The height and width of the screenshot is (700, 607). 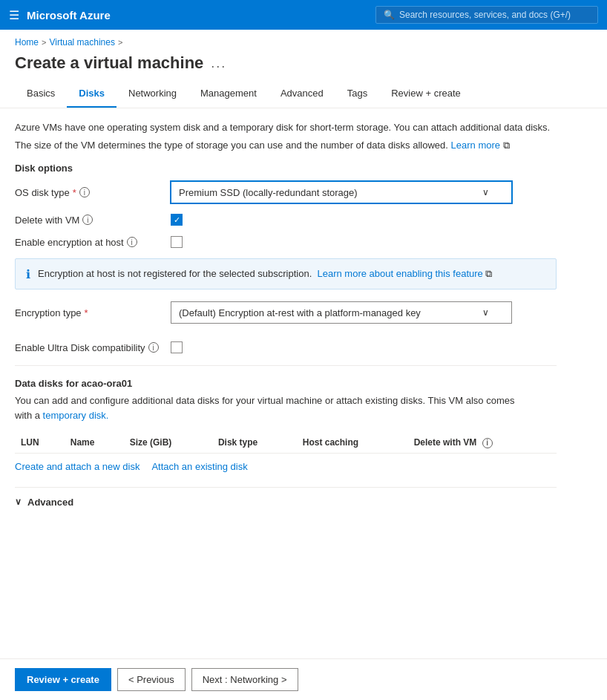 What do you see at coordinates (88, 220) in the screenshot?
I see `delete-with-vm-info-icon: i` at bounding box center [88, 220].